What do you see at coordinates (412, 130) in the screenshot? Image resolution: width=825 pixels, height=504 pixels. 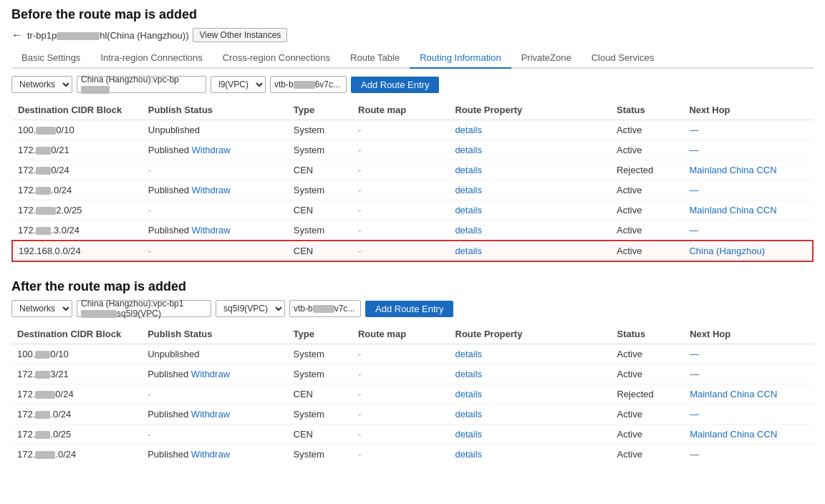 I see `table-row: 100. 0/10UnpublishedSystem-detailsActive…` at bounding box center [412, 130].